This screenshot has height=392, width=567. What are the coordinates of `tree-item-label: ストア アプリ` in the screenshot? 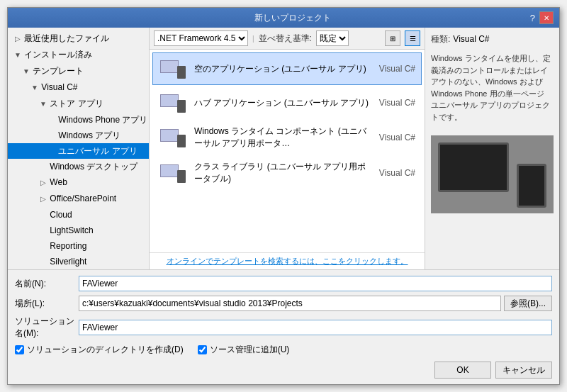 It's located at (77, 103).